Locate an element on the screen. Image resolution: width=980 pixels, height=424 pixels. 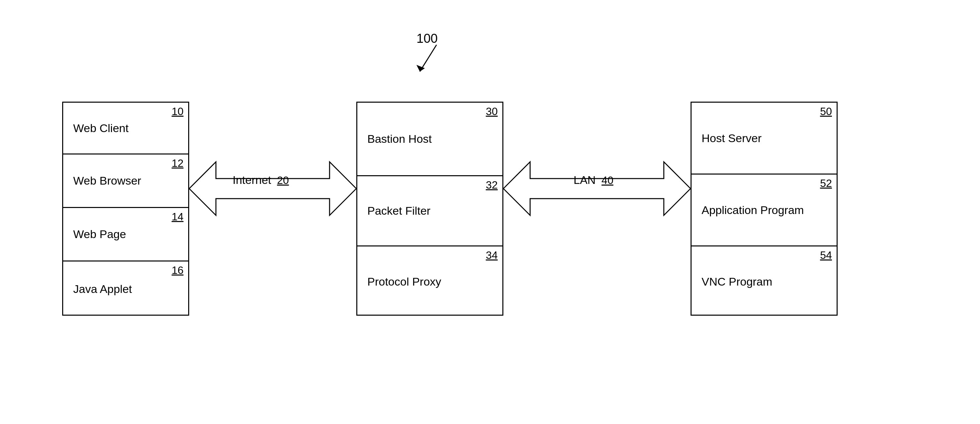
protocolproxy-label: Protocol Proxy is located at coordinates (404, 282).